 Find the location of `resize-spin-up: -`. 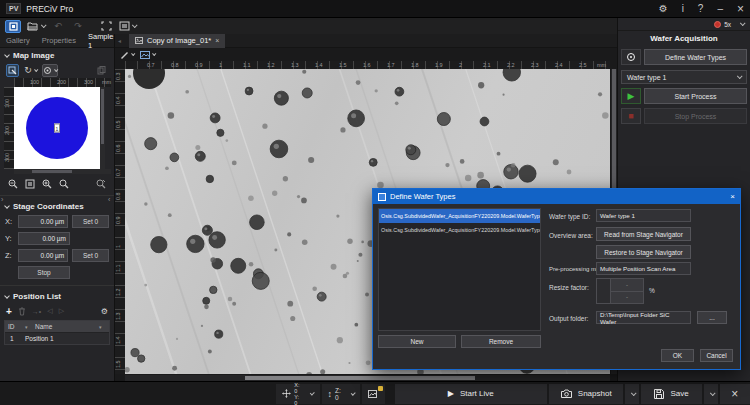

resize-spin-up: - is located at coordinates (627, 286).